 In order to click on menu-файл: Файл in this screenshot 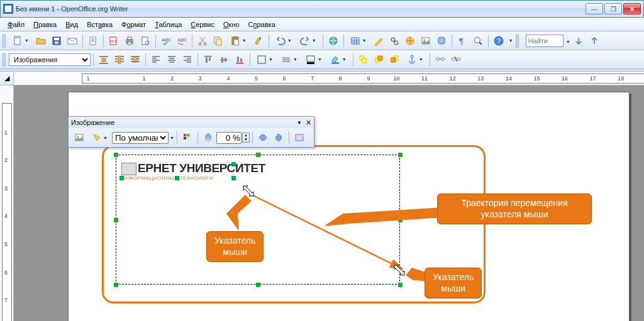, I will do `click(16, 24)`.